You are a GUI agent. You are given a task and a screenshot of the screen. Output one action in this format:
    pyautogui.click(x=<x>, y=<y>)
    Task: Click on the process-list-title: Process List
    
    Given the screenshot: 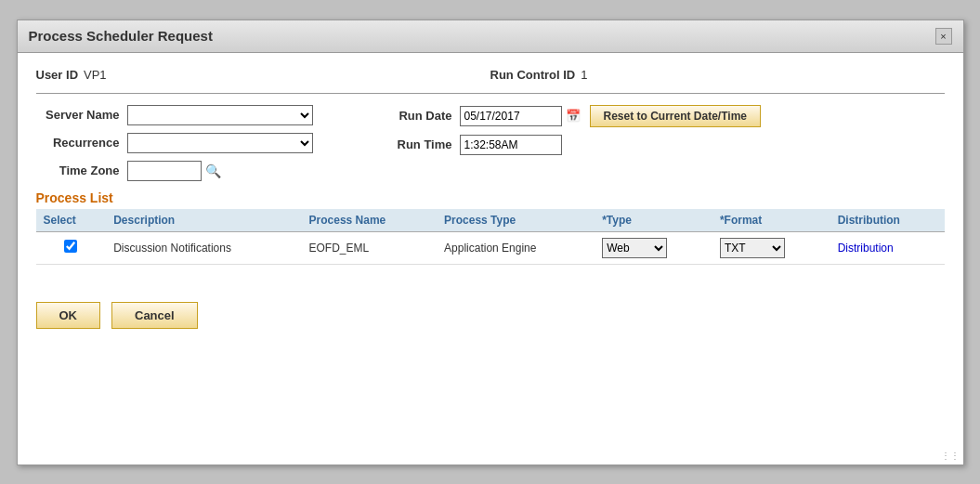 What is the action you would take?
    pyautogui.click(x=490, y=198)
    